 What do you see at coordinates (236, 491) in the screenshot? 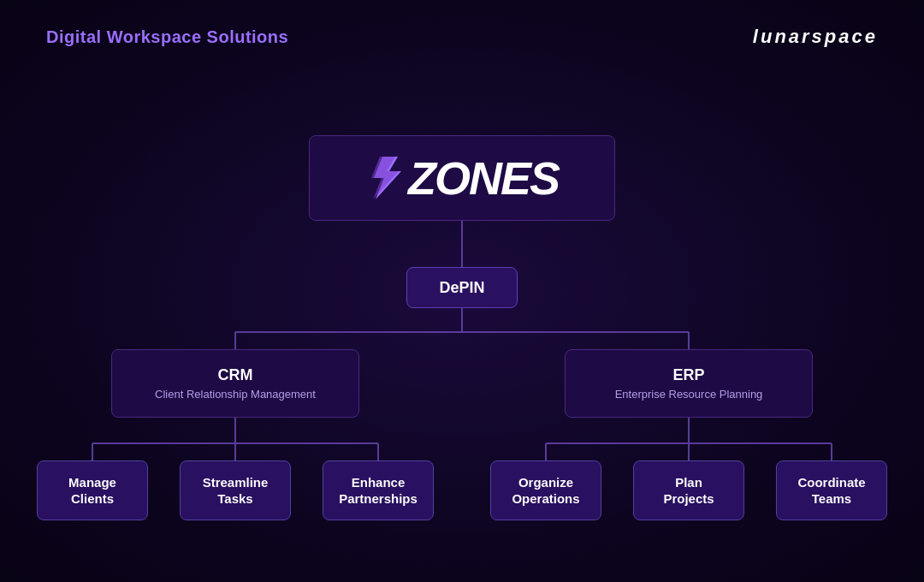
I see `streamline-tasks-label: StreamlineTasks` at bounding box center [236, 491].